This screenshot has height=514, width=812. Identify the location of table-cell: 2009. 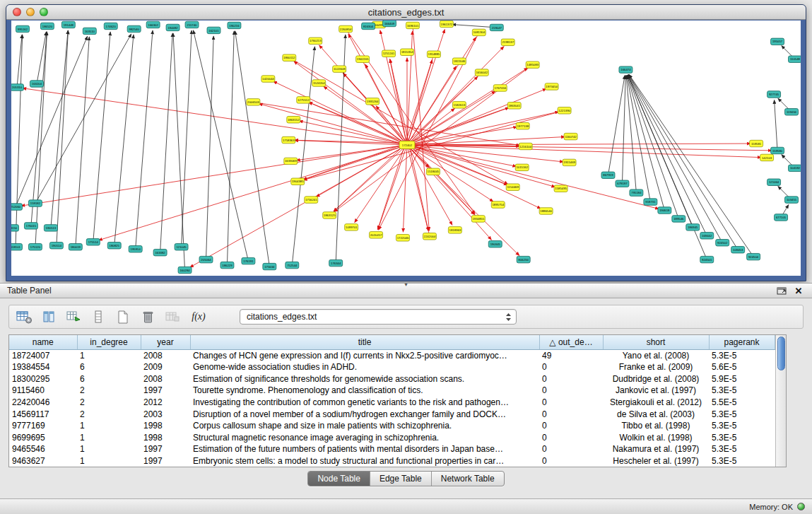
(165, 368).